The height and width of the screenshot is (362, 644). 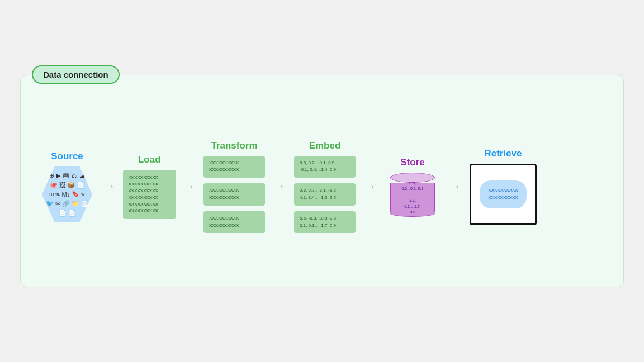 I want to click on transform-card-1: XXXXXXXXXX XXXXXXXXXX, so click(x=234, y=167).